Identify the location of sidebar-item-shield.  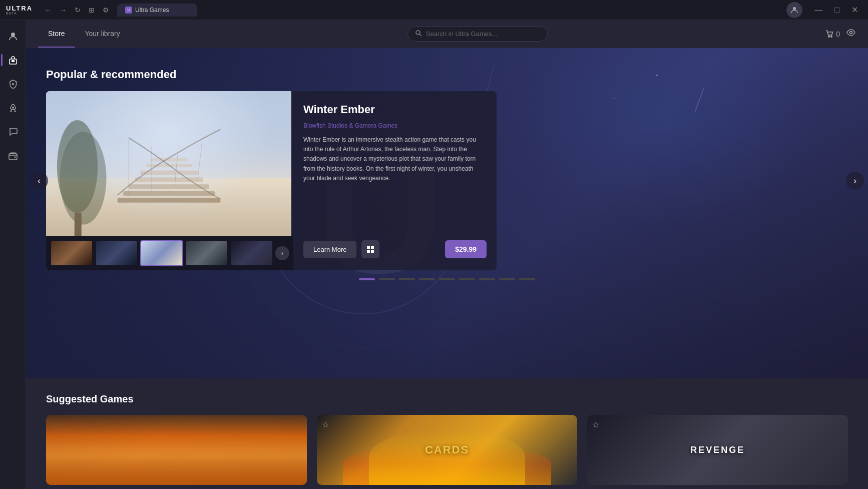
(13, 84).